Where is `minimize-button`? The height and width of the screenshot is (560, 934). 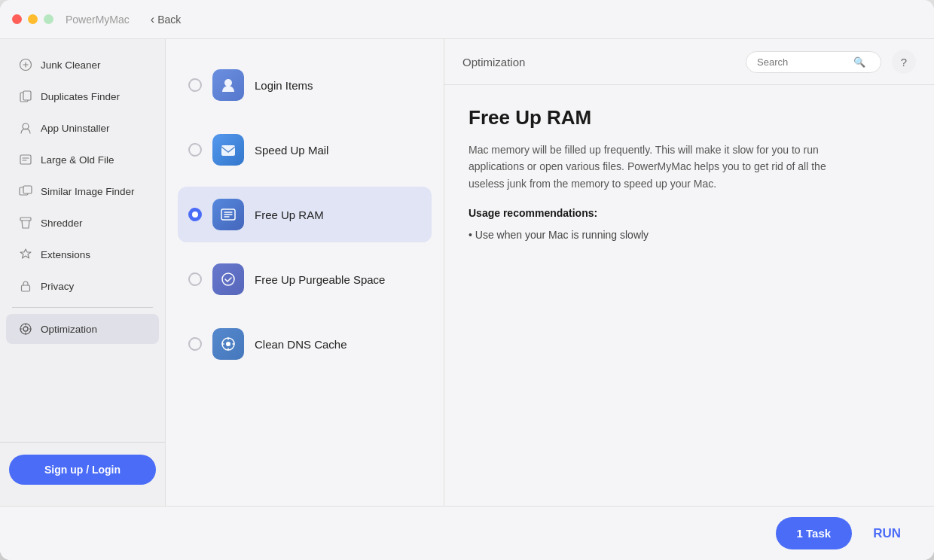 minimize-button is located at coordinates (33, 20).